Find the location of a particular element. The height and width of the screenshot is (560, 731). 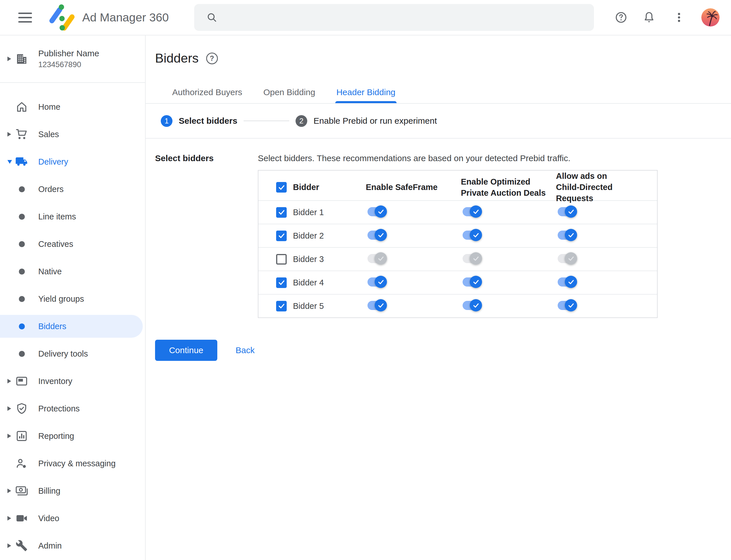

sidebar-item-home: Home is located at coordinates (73, 107).